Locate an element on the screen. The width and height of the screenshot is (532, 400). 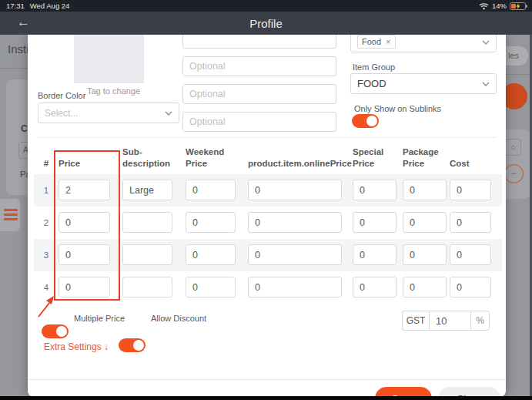
annotation-arrow is located at coordinates (46, 305).